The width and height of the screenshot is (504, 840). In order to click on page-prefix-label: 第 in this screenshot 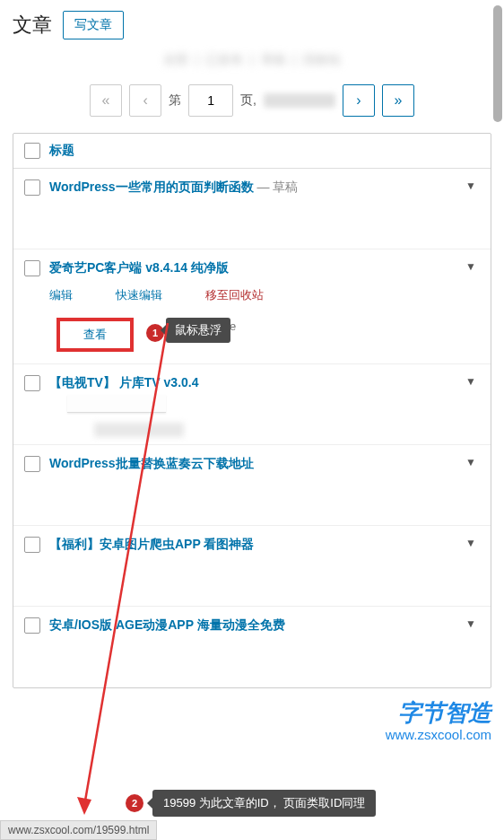, I will do `click(175, 101)`.